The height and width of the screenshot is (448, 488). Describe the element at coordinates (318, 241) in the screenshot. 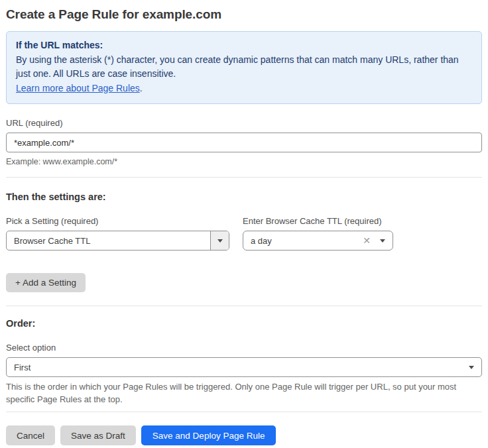

I see `ttl-select: a day ✕` at that location.